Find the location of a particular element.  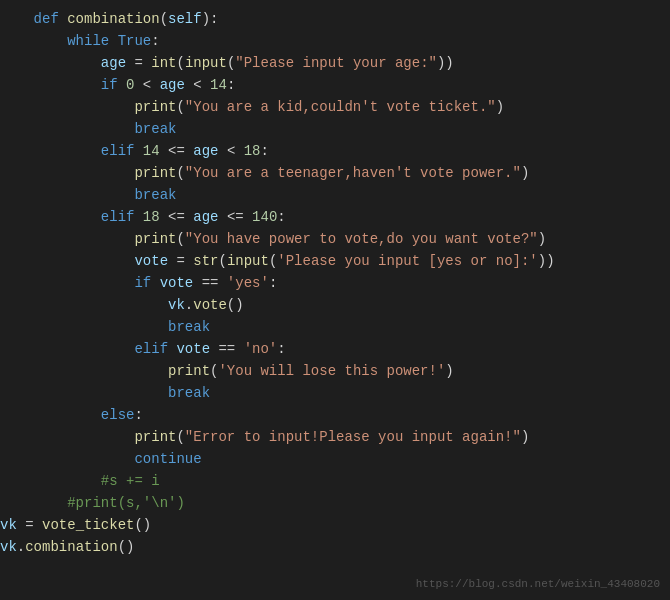

token-plain: )) is located at coordinates (546, 261).